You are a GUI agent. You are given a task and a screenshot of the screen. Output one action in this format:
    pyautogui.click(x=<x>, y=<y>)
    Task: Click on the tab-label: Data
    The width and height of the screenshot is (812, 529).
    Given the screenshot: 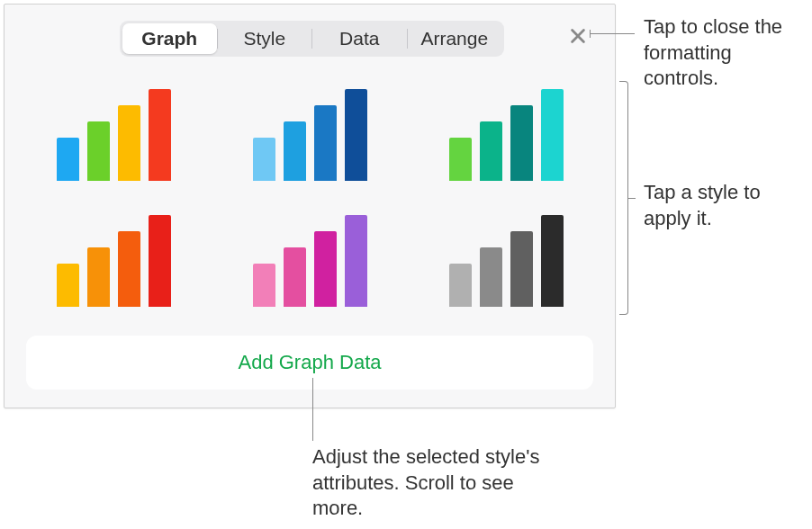 What is the action you would take?
    pyautogui.click(x=359, y=39)
    